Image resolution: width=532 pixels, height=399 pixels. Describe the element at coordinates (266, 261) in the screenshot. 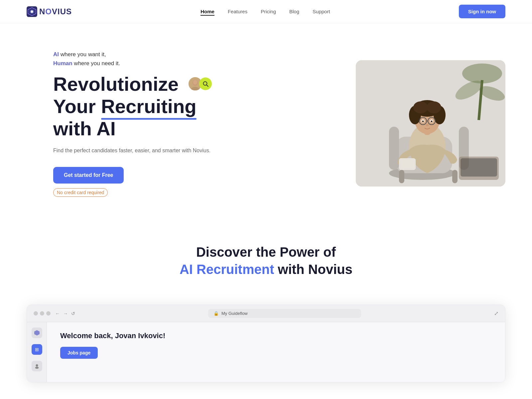

I see `discover-title: Discover the Power of AI Recruitment wit…` at that location.